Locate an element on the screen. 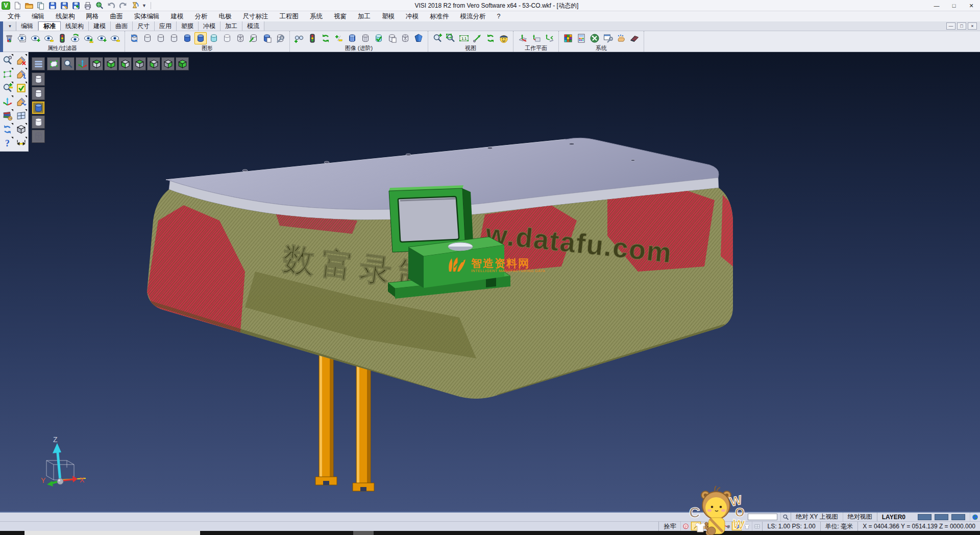 The height and width of the screenshot is (535, 980). validate-display-button is located at coordinates (379, 38).